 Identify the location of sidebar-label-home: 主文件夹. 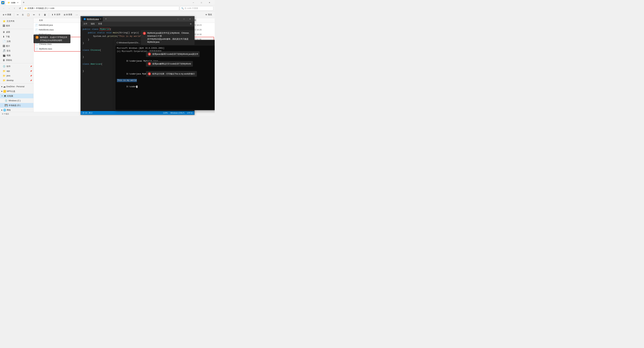
(10, 21).